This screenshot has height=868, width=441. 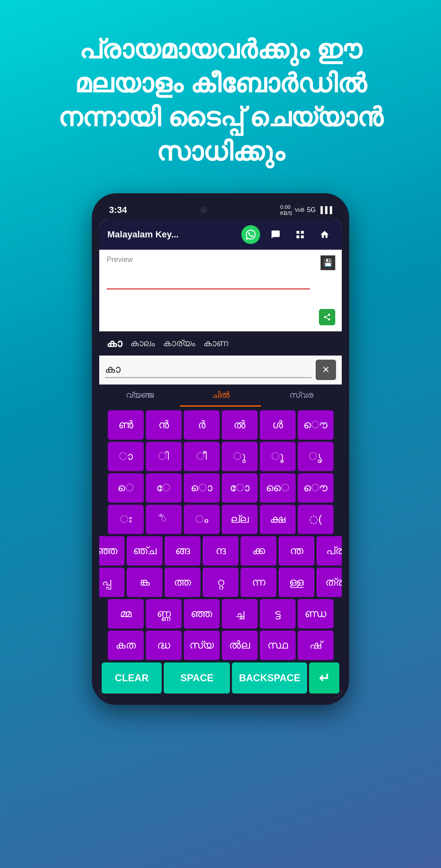 I want to click on kbd-row-6: പ്പ ങ്ക ത്ത റ്റ ന്ന ള്ള ത്ര, so click(x=220, y=582).